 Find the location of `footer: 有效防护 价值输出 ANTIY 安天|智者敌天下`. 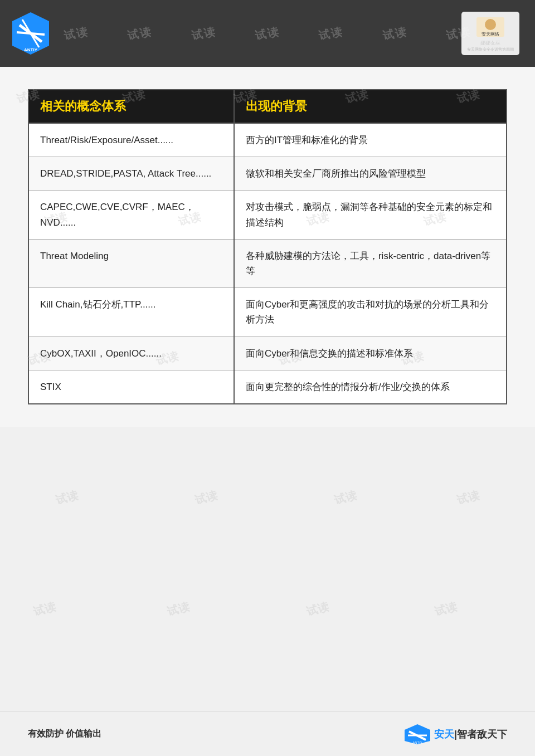

footer: 有效防护 价值输出 ANTIY 安天|智者敌天下 is located at coordinates (268, 734).